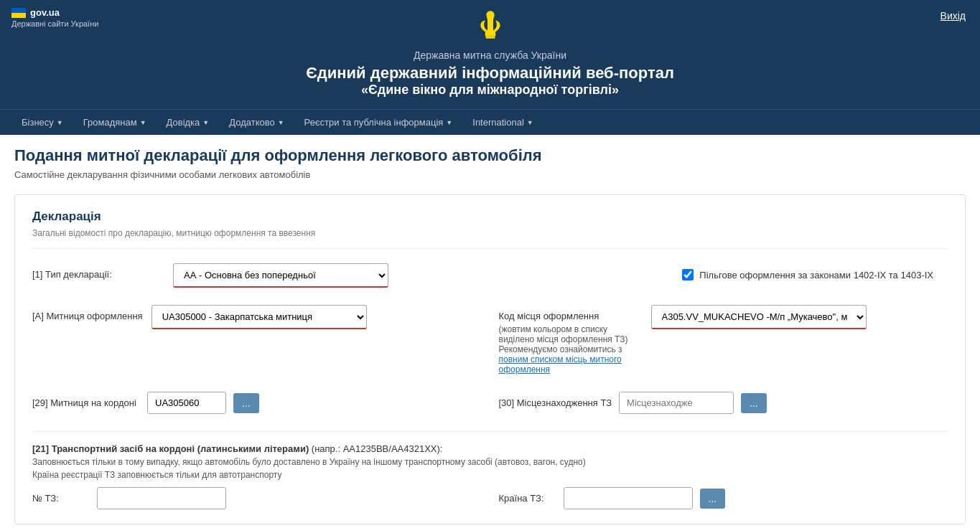 This screenshot has height=528, width=980. Describe the element at coordinates (257, 317) in the screenshot. I see `customs-left: [А] Митниця оформлення UA305000 - Закарп…` at that location.